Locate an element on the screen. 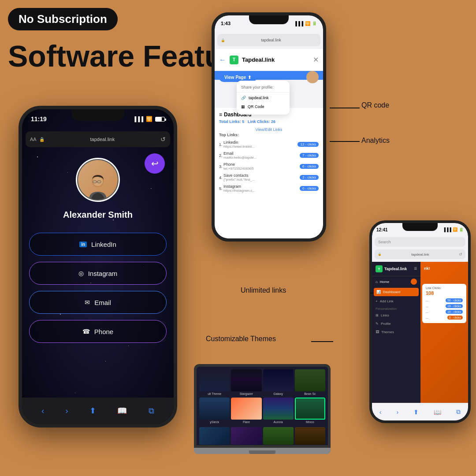  theme-label-2: Galaxy is located at coordinates (279, 394).